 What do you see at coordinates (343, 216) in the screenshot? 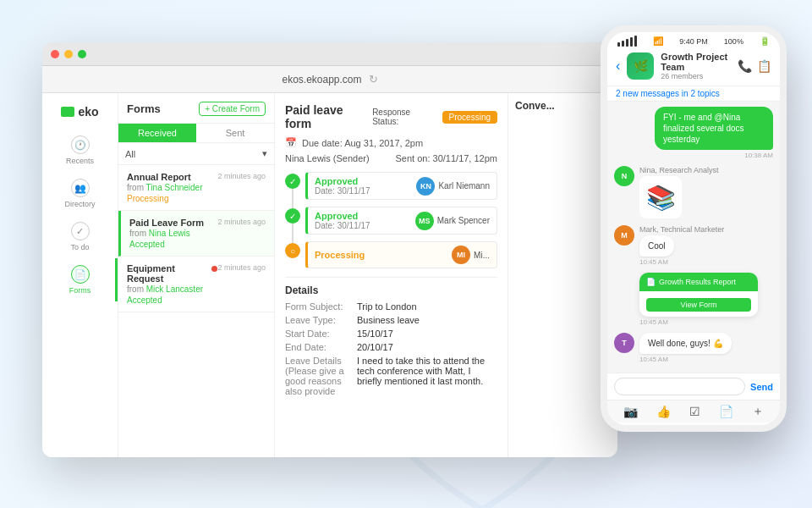
I see `step-status-2: Approved` at bounding box center [343, 216].